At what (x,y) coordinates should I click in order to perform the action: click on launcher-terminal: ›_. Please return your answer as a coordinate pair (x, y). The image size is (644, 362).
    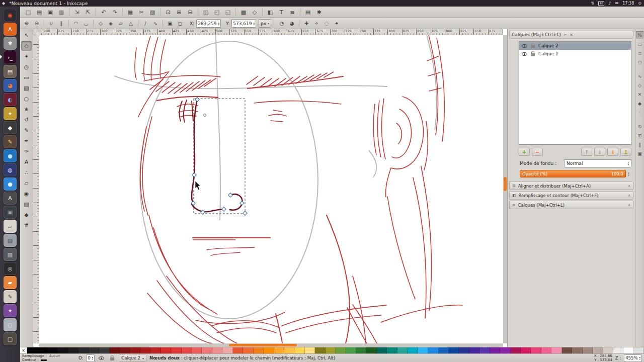
    Looking at the image, I should click on (10, 57).